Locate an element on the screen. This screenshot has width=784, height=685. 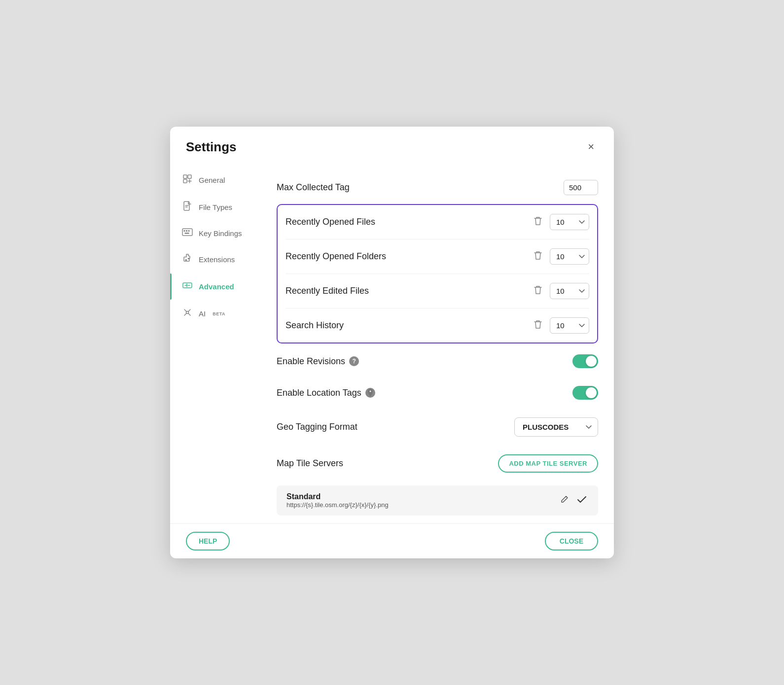
toggle-knob-location is located at coordinates (591, 393).